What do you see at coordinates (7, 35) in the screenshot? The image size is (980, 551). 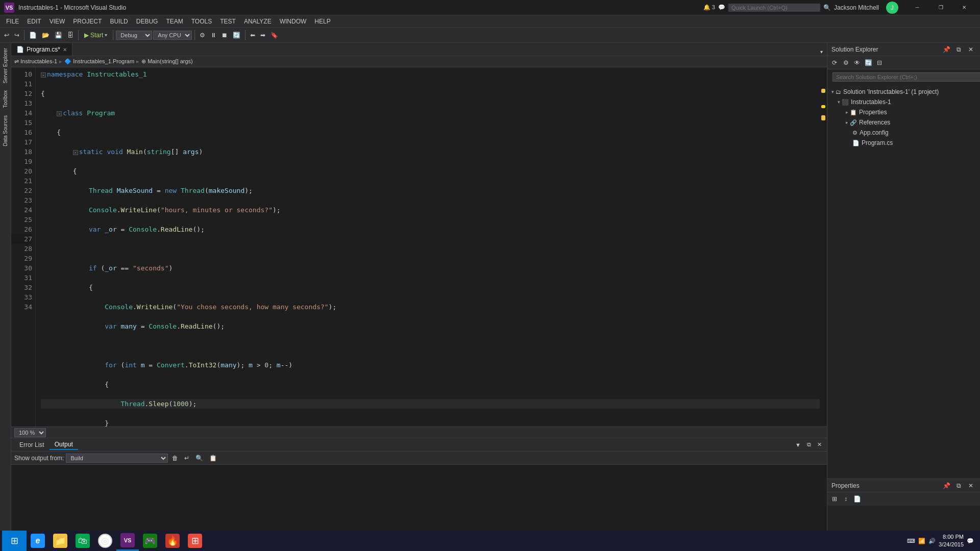 I see `undo-button: ↩` at bounding box center [7, 35].